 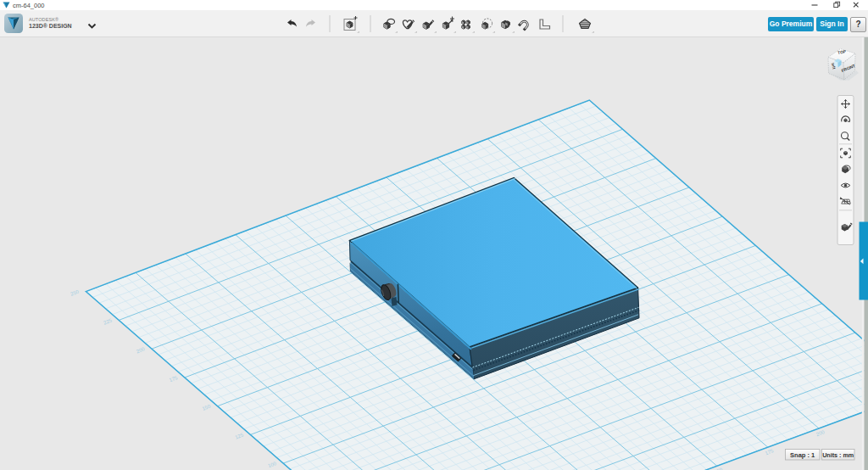 I want to click on svg-text: 225, so click(x=108, y=321).